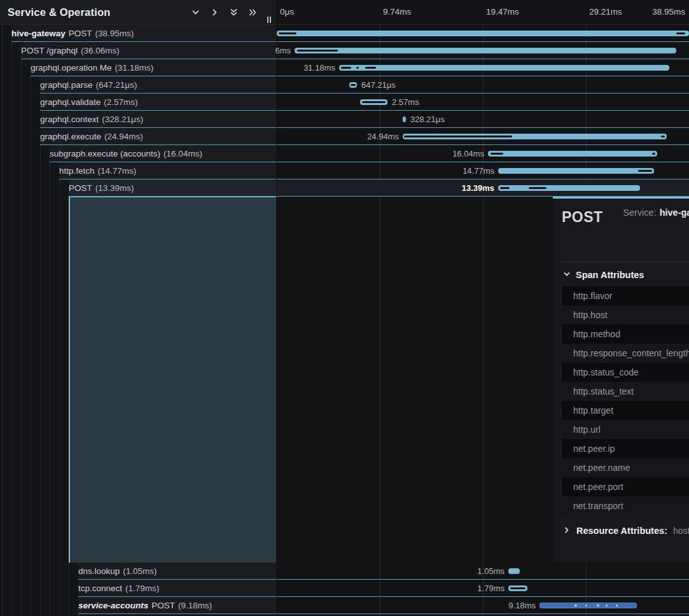 The height and width of the screenshot is (616, 689). What do you see at coordinates (177, 606) in the screenshot?
I see `span-row-name-cell: service-accountsPOST(9.18ms)` at bounding box center [177, 606].